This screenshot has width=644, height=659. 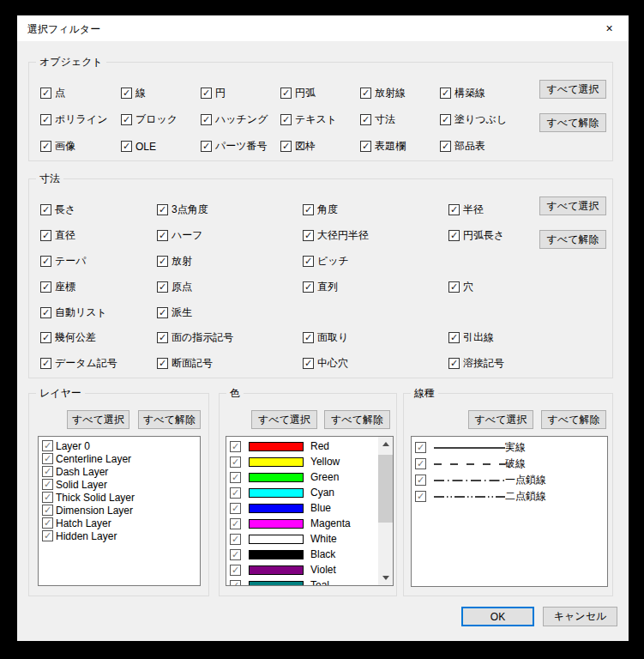 I want to click on dimension-filter-checkbox: 原点, so click(x=230, y=287).